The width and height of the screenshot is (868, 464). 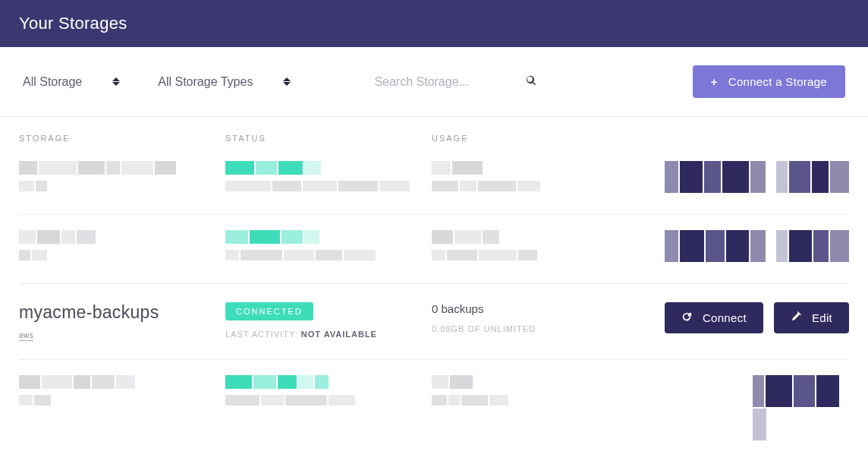 What do you see at coordinates (531, 82) in the screenshot?
I see `search-icon` at bounding box center [531, 82].